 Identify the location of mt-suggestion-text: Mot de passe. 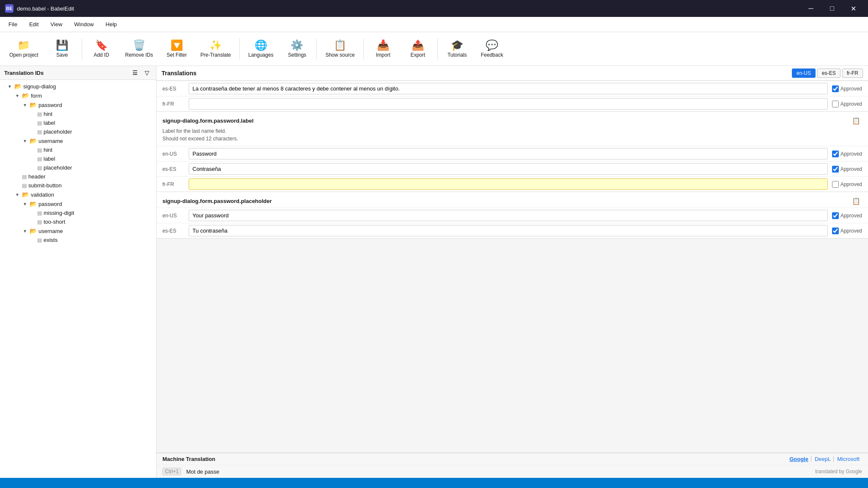
(498, 472).